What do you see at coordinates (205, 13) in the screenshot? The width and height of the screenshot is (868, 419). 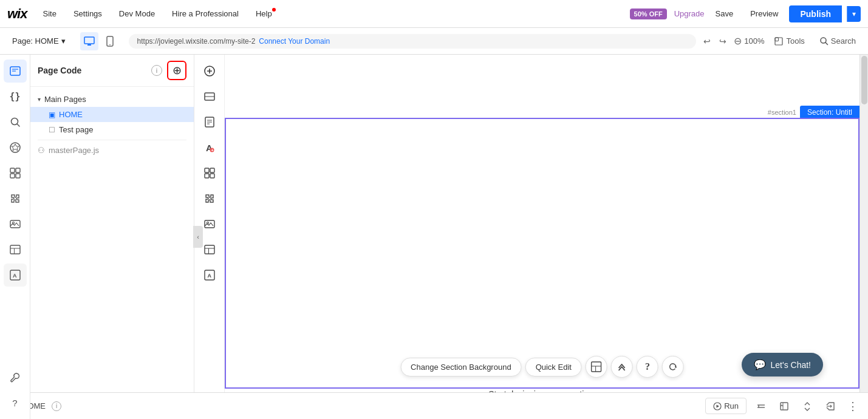 I see `nav-hire: Hire a Professional` at bounding box center [205, 13].